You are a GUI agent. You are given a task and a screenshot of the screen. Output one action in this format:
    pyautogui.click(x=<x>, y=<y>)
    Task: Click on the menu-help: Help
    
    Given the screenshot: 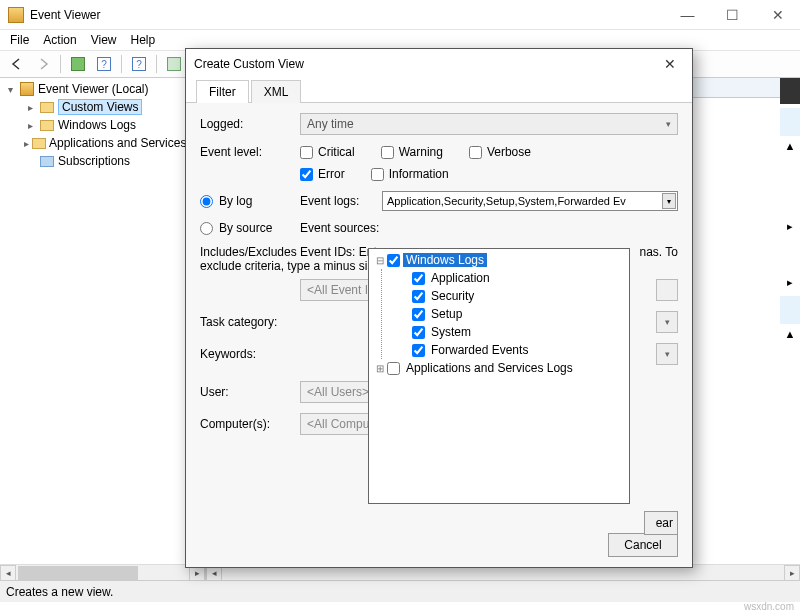 What is the action you would take?
    pyautogui.click(x=144, y=40)
    